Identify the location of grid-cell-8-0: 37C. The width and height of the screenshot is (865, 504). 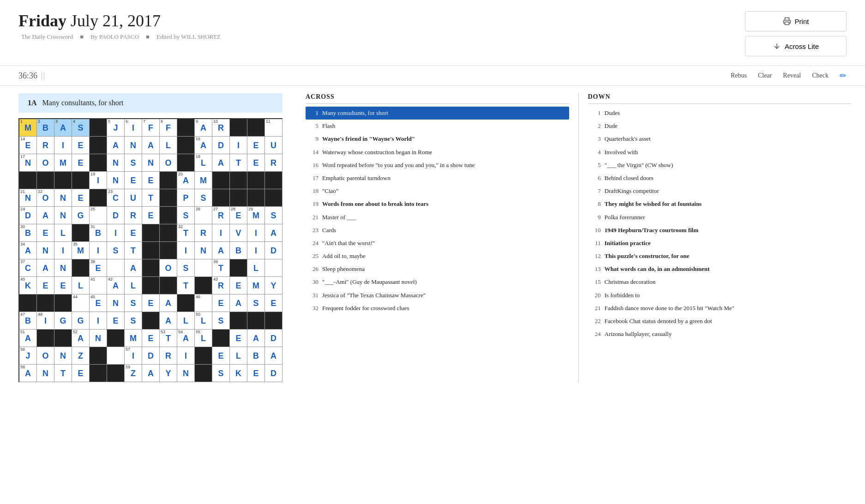
(28, 268).